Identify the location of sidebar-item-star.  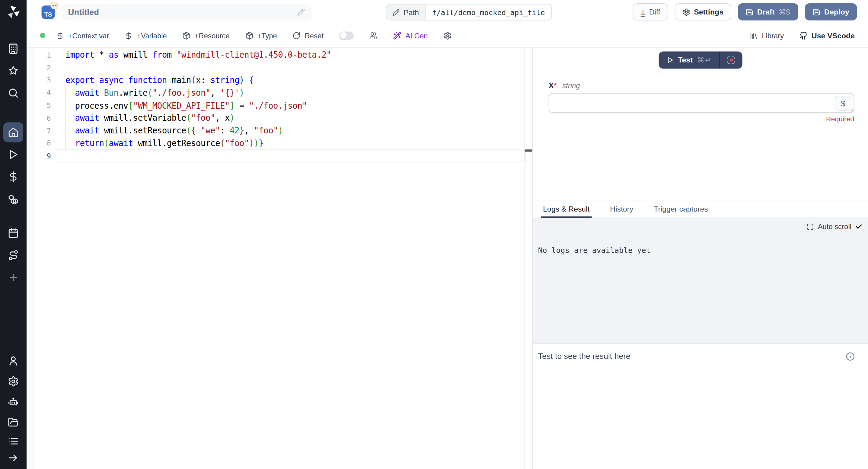
(13, 71).